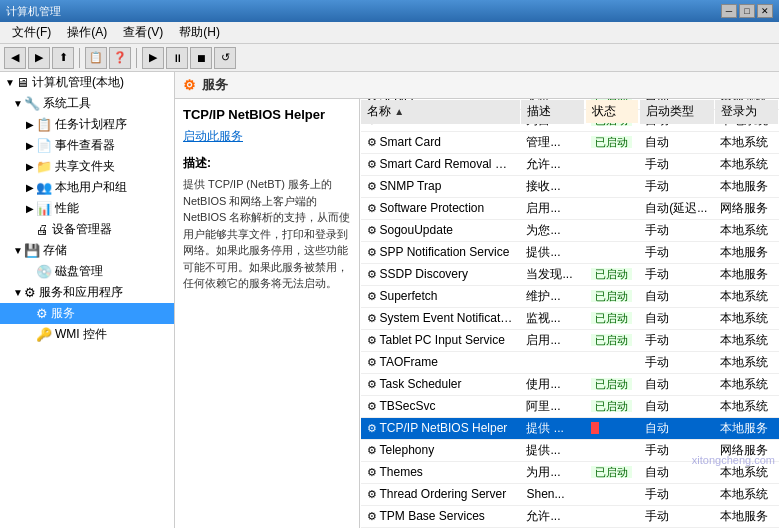 This screenshot has width=779, height=528. I want to click on menu-action: 操作(A), so click(87, 32).